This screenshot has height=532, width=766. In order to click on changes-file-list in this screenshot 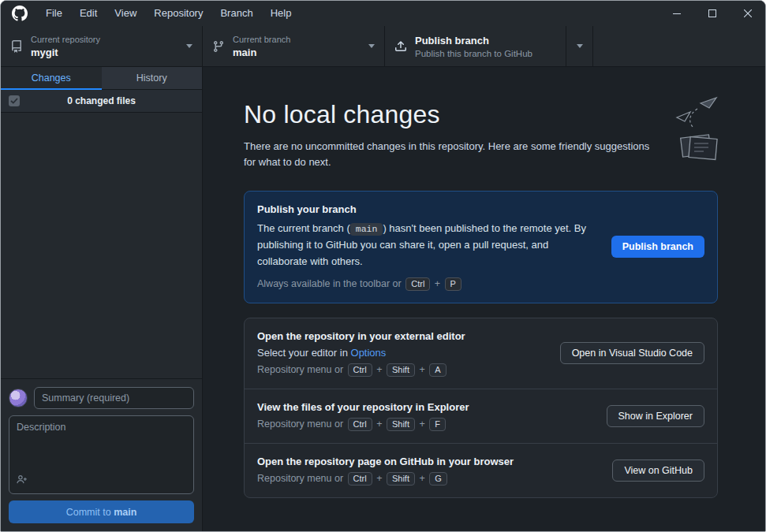, I will do `click(101, 246)`.